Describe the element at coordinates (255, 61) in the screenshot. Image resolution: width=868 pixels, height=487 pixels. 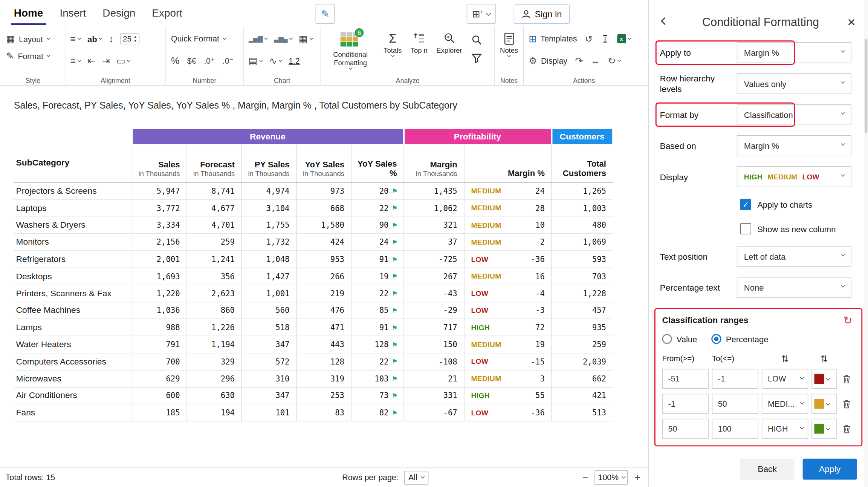
I see `chart-area-button: ▤` at that location.